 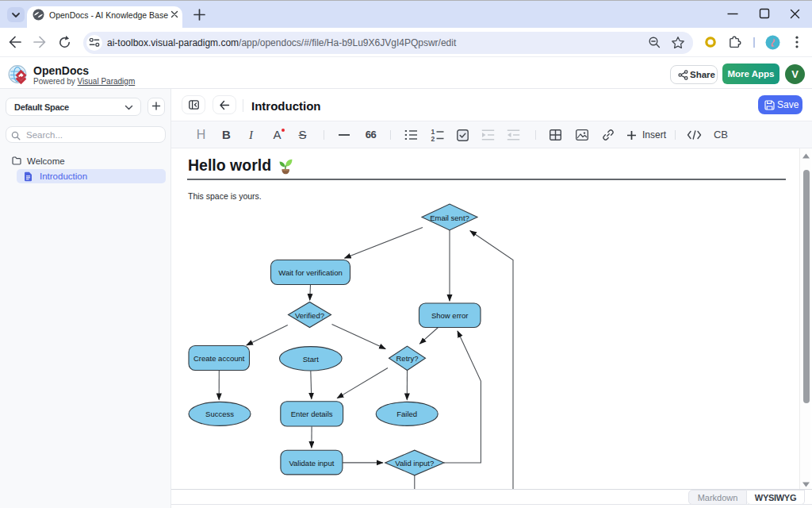 I want to click on svg-text: Failed, so click(x=407, y=414).